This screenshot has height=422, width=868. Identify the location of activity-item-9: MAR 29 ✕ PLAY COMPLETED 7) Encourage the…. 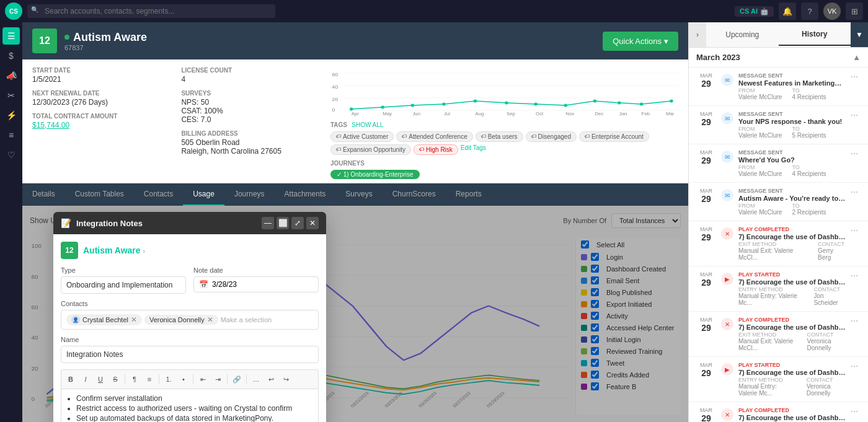
(779, 412).